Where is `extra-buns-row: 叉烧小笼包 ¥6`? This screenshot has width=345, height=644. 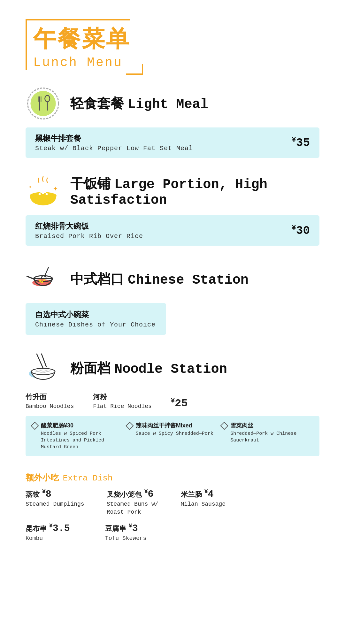
extra-buns-row: 叉烧小笼包 ¥6 is located at coordinates (133, 494).